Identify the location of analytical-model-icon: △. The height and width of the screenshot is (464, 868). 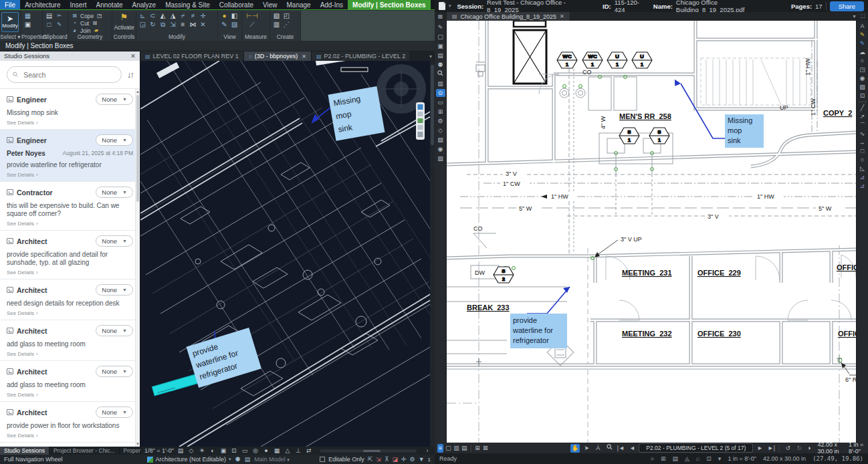
(288, 451).